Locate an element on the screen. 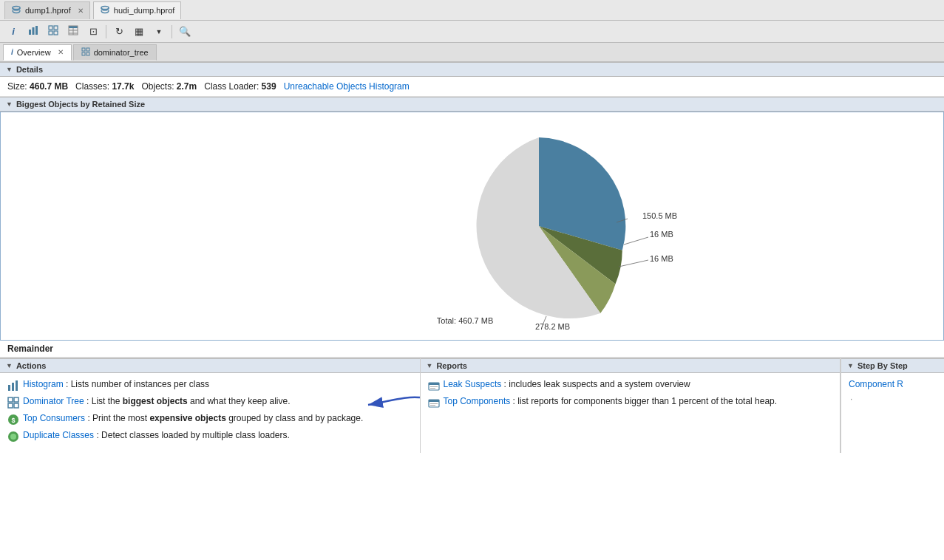  stepbystep-title: Step By Step is located at coordinates (883, 366).